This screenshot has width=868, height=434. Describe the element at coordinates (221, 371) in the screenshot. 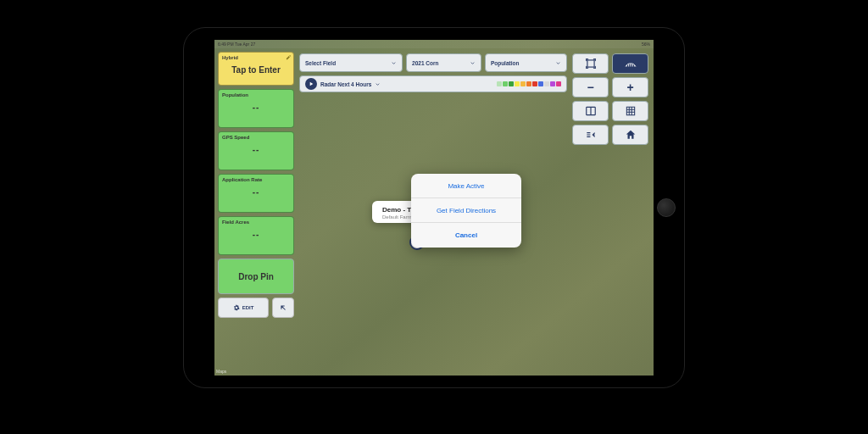

I see `map-attribution: Maps` at that location.